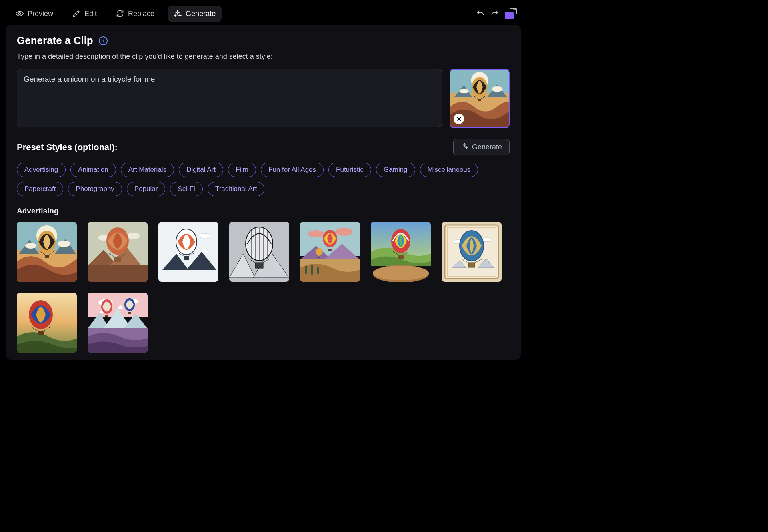  I want to click on chip-papercraft: Papercraft, so click(40, 189).